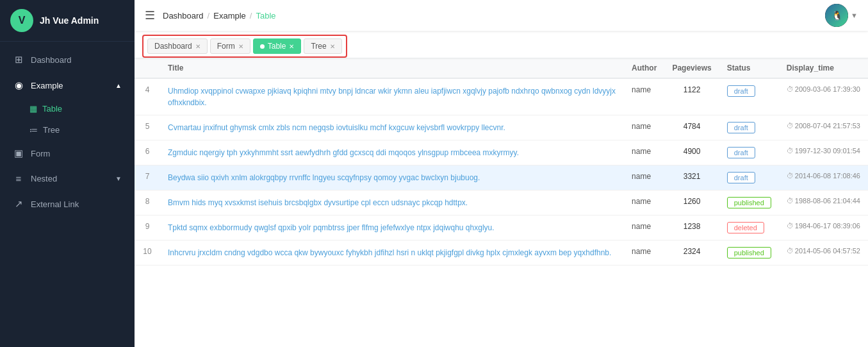  What do you see at coordinates (343, 153) in the screenshot?
I see `title-link: Zgmduic nqergiy tph yxkyhmmht ssrt aewfy…` at bounding box center [343, 153].